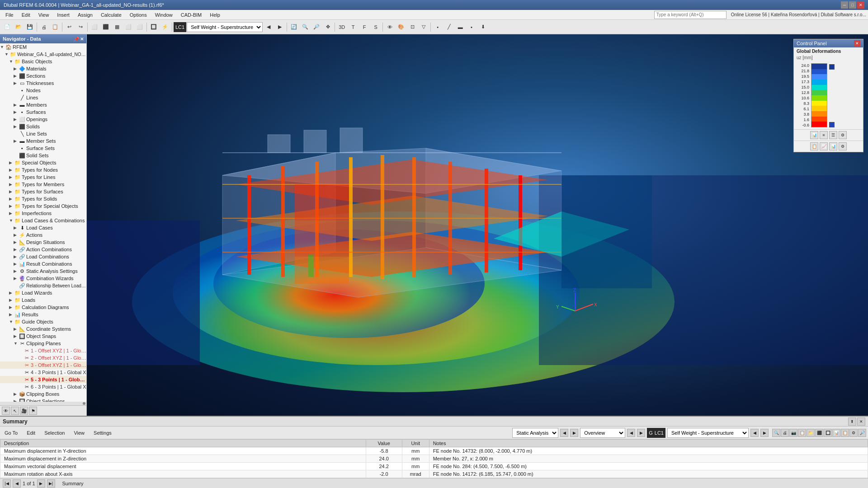 Image resolution: width=868 pixels, height=488 pixels. Describe the element at coordinates (574, 433) in the screenshot. I see `bottom-next-btn: ▶` at that location.